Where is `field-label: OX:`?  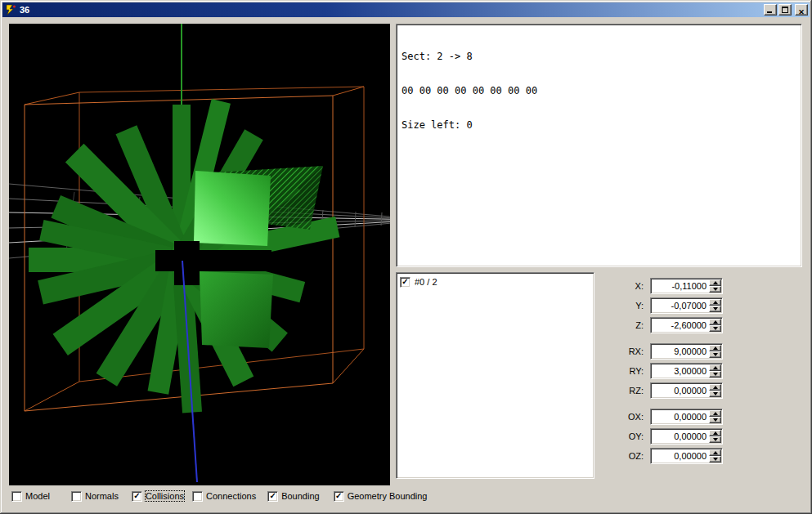
field-label: OX: is located at coordinates (636, 417).